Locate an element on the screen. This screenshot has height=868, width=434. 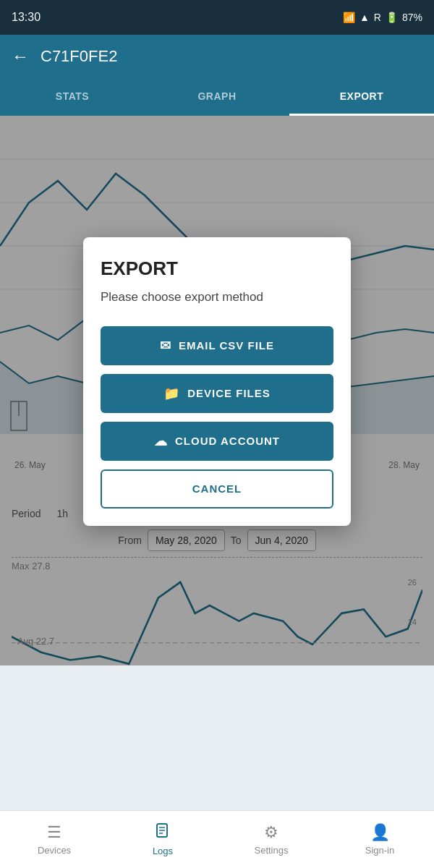
nav-signin: 👤 Sign-in is located at coordinates (380, 839).